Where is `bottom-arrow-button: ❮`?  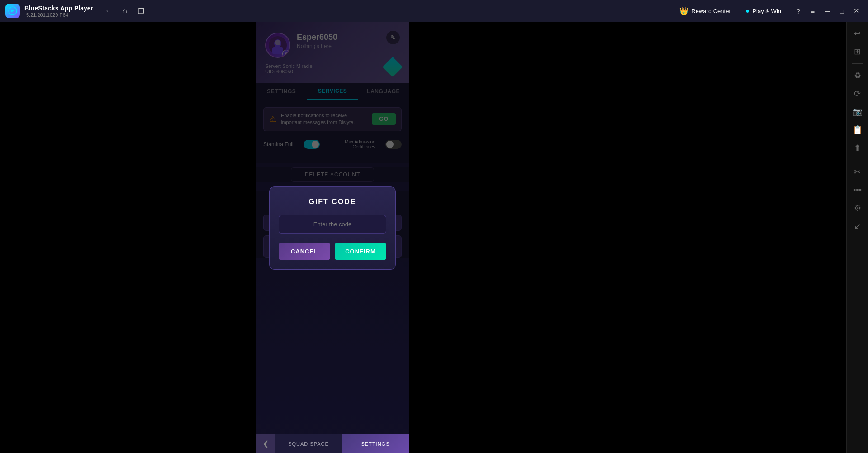
bottom-arrow-button: ❮ is located at coordinates (266, 443).